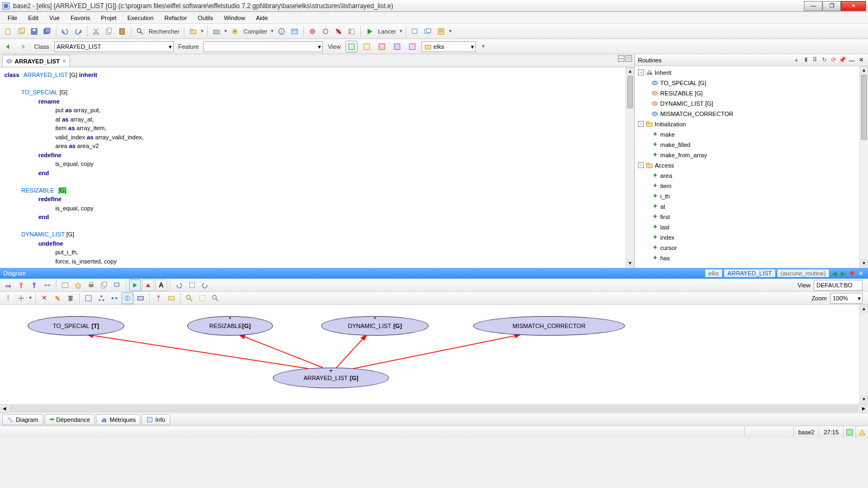  What do you see at coordinates (108, 18) in the screenshot?
I see `menu-projet: Projet` at bounding box center [108, 18].